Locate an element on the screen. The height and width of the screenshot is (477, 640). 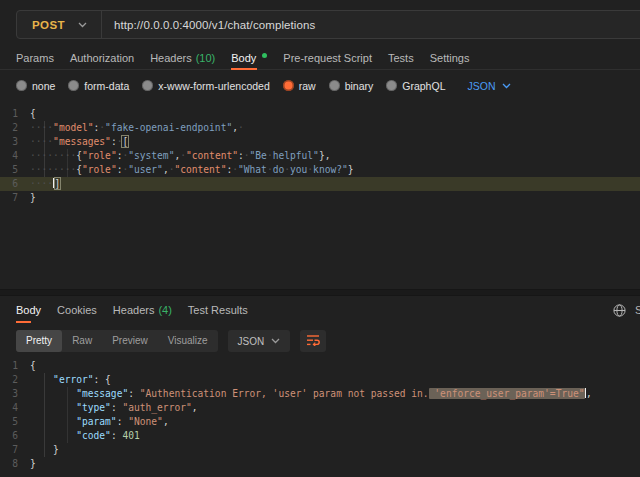
view-visualize: Visualize is located at coordinates (188, 341).